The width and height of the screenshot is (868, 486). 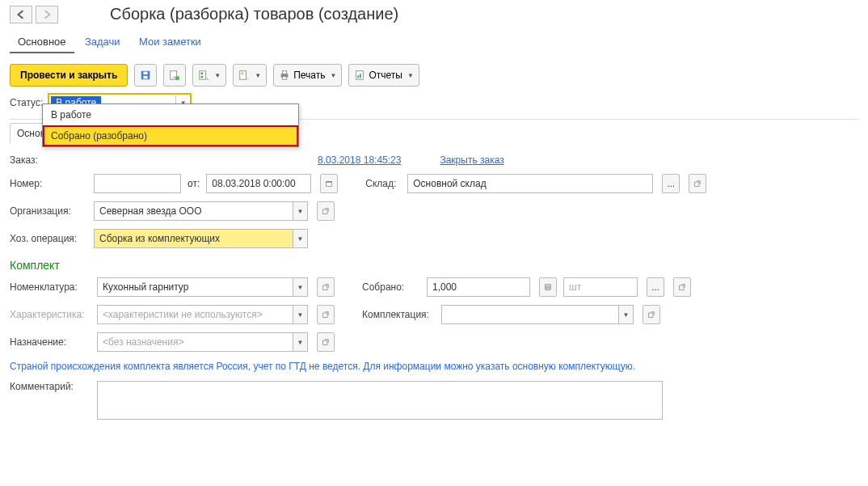 I want to click on tab-notes: Мои заметки, so click(x=170, y=42).